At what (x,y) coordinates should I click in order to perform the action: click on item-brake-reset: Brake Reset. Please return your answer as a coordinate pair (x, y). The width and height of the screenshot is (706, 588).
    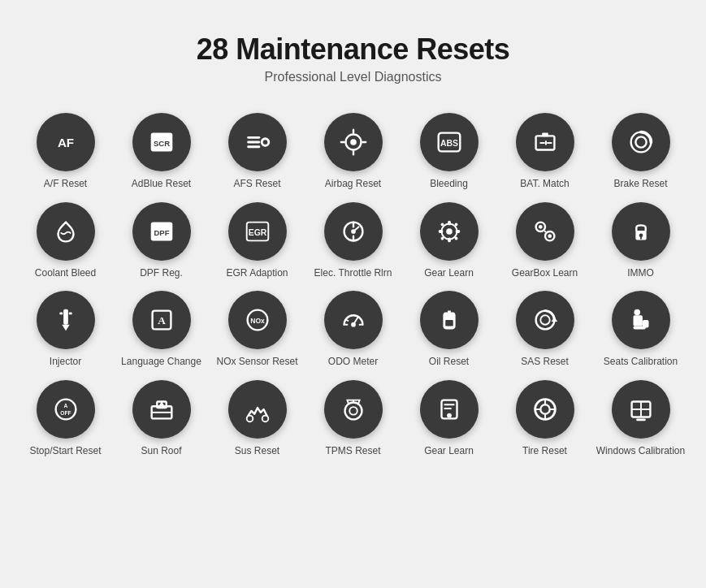
    Looking at the image, I should click on (641, 152).